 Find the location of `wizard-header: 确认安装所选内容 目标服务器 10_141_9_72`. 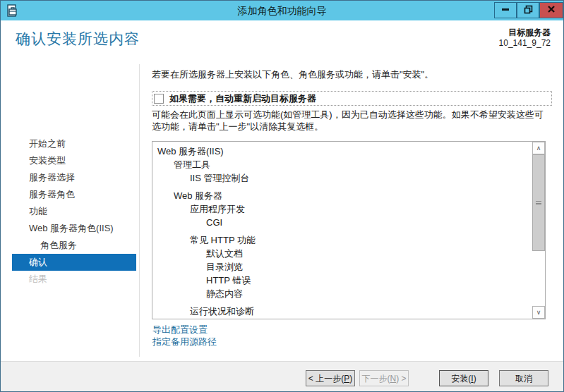

wizard-header: 确认安装所选内容 目标服务器 10_141_9_72 is located at coordinates (282, 42).